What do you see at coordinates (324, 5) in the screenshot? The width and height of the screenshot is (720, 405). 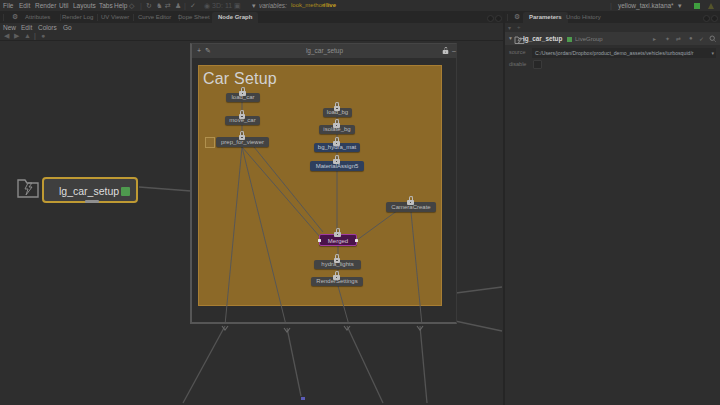 I see `variable-equals: =` at bounding box center [324, 5].